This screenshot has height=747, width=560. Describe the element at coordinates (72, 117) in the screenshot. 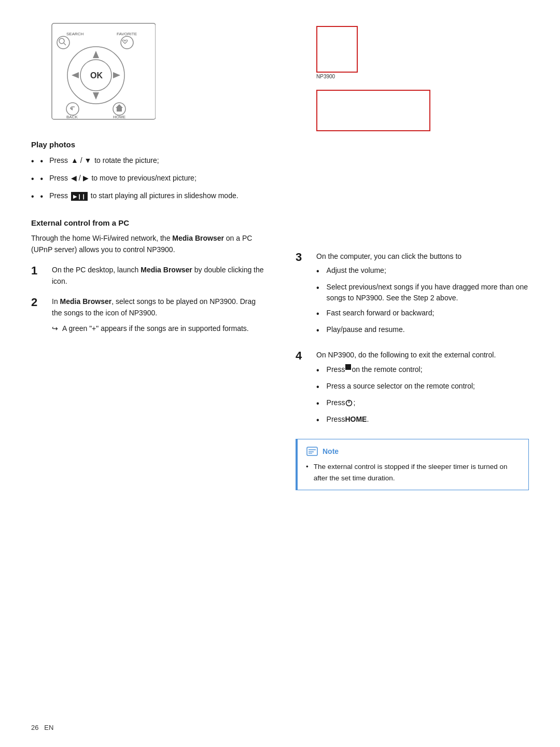

I see `svg-text: BACK` at that location.